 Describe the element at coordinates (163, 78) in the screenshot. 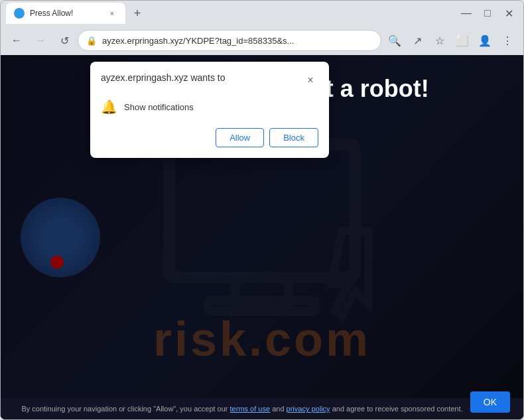

I see `popup-title: ayzex.erpringash.xyz wants to` at that location.